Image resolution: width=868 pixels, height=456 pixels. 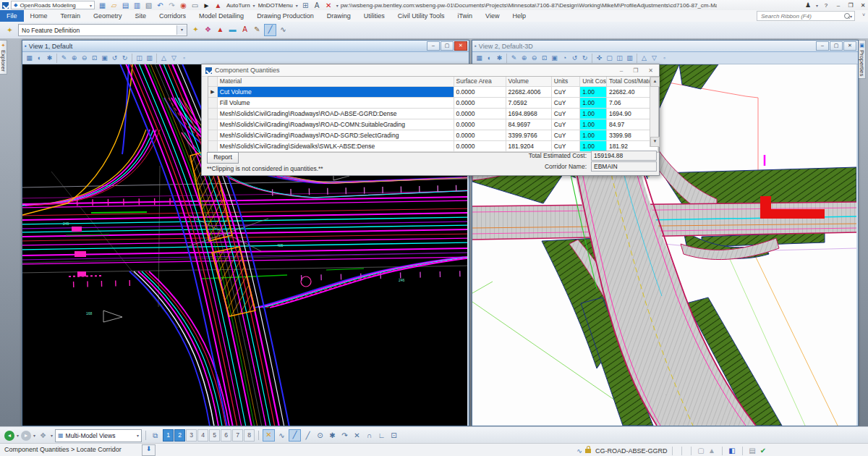 What do you see at coordinates (655, 82) in the screenshot?
I see `scroll-up-icon: ▲` at bounding box center [655, 82].